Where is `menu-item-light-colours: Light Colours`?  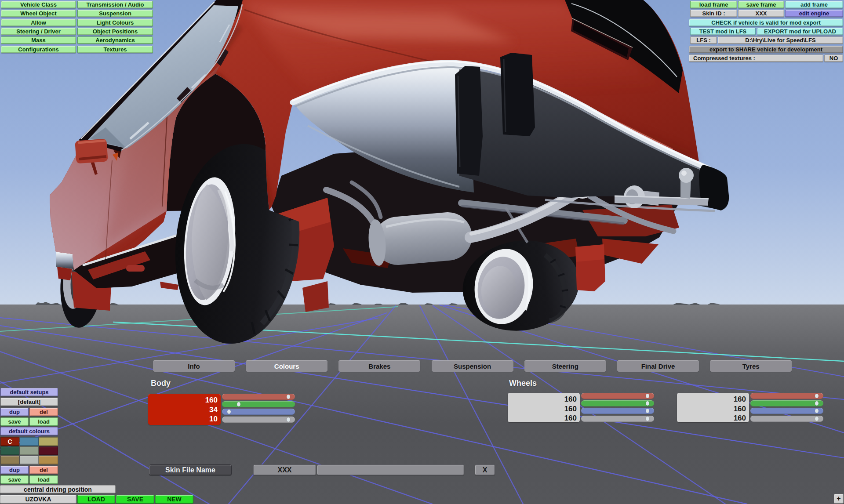
menu-item-light-colours: Light Colours is located at coordinates (115, 23).